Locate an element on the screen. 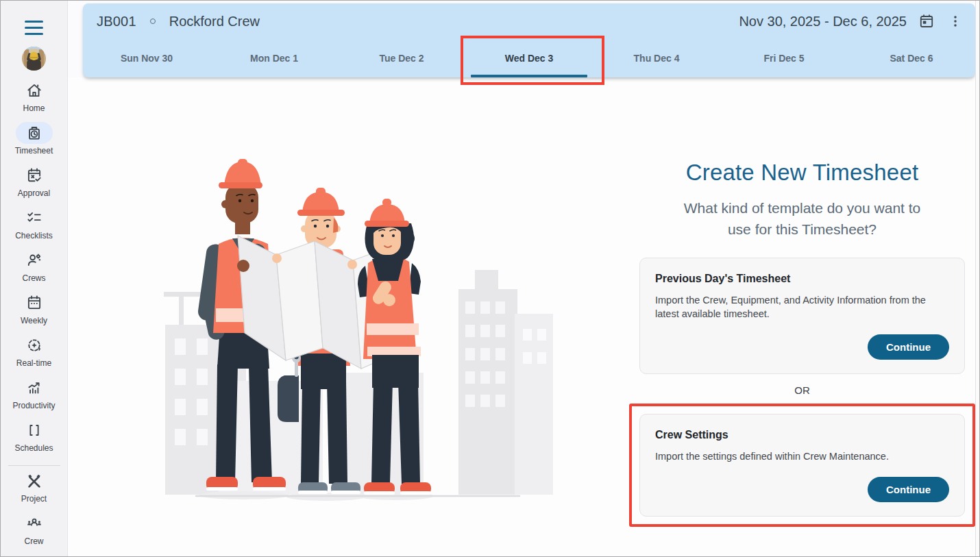 The image size is (980, 557). card-title: Previous Day's Timesheet is located at coordinates (802, 279).